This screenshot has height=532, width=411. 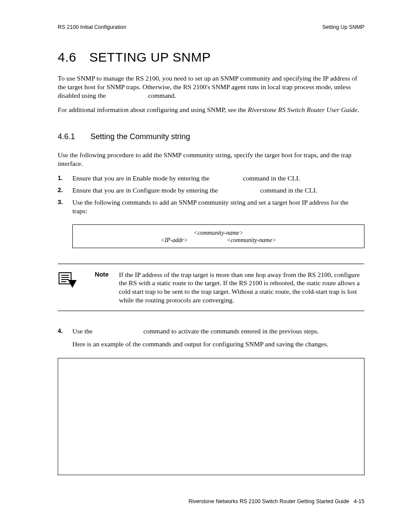 I want to click on subsection-number: 4.6.1, so click(x=66, y=137).